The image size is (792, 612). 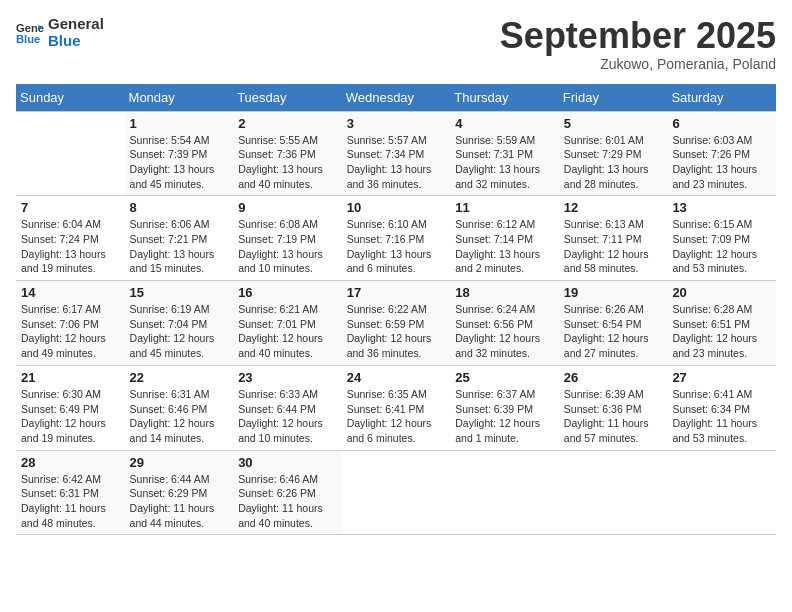 What do you see at coordinates (30, 33) in the screenshot?
I see `logo-icon: General Blue` at bounding box center [30, 33].